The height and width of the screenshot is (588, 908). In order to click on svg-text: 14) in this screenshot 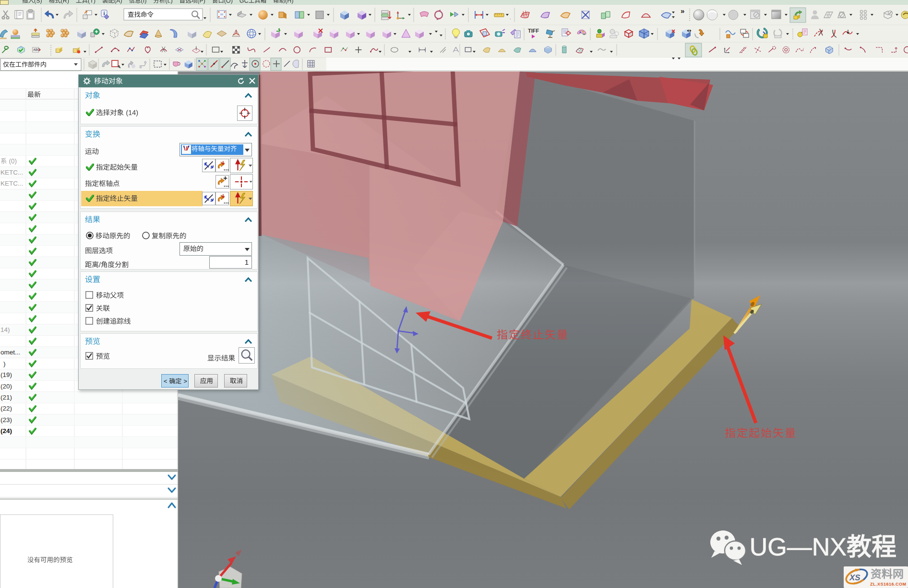, I will do `click(5, 330)`.